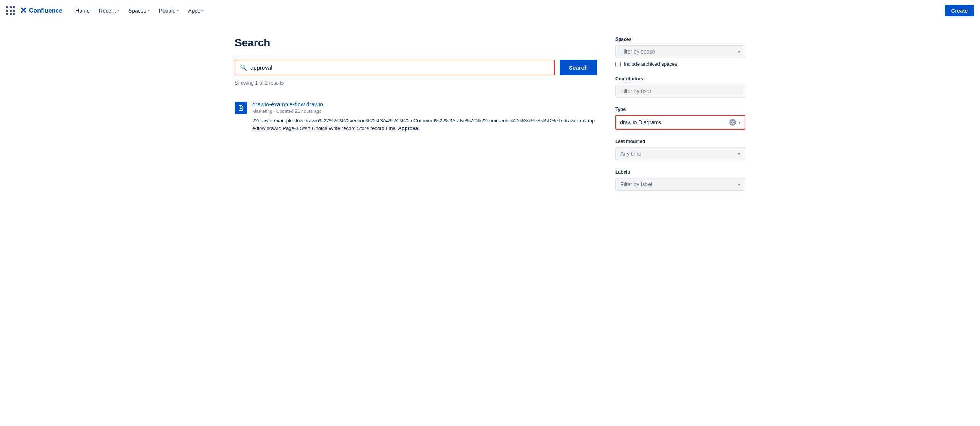  I want to click on confluence-logo-icon: ✕, so click(23, 11).